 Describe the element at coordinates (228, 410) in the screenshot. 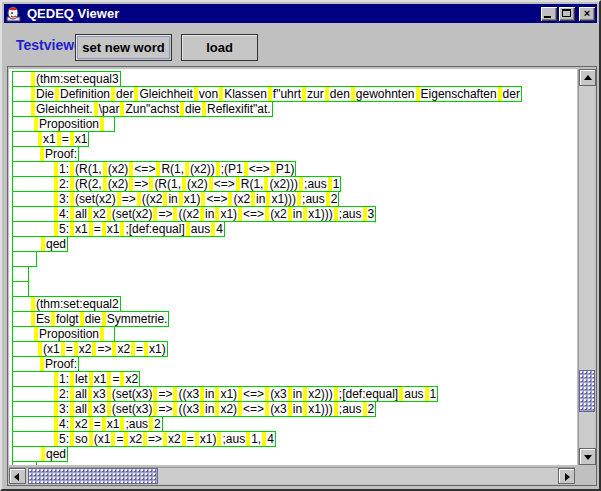

I see `doc-token: x2)` at that location.